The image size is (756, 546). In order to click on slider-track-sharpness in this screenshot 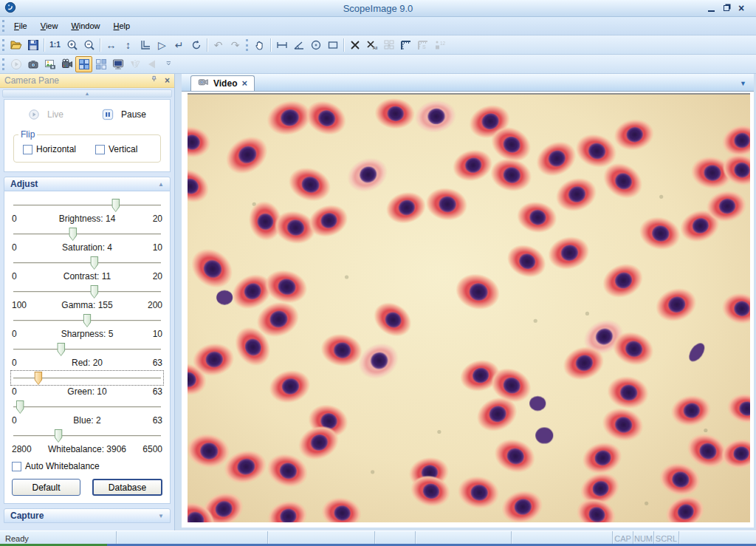, I will do `click(87, 321)`.